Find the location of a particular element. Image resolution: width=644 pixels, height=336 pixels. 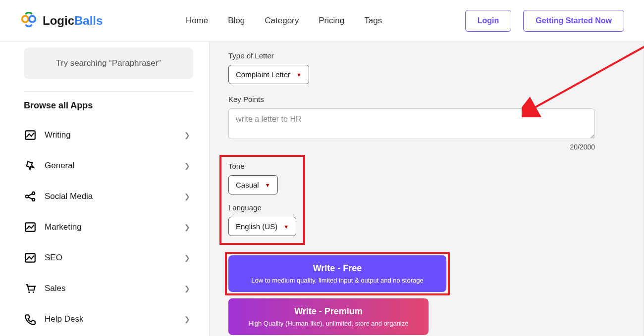

sidebar-item-label: Help Desk is located at coordinates (64, 319).